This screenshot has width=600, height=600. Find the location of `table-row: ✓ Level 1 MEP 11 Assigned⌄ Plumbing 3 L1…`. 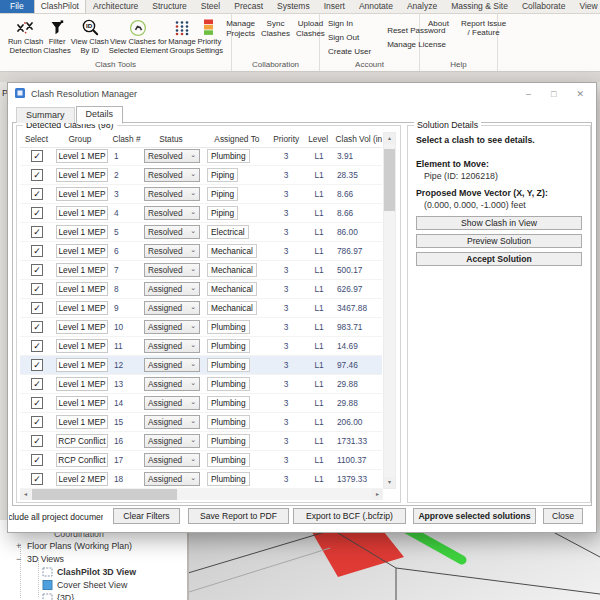

table-row: ✓ Level 1 MEP 11 Assigned⌄ Plumbing 3 L1… is located at coordinates (201, 346).